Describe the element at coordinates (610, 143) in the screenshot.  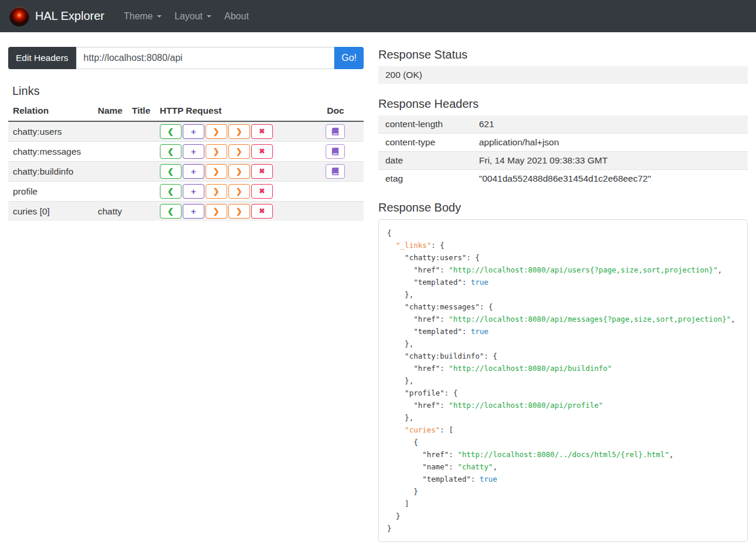
I see `header-value-cell: application/hal+json` at that location.